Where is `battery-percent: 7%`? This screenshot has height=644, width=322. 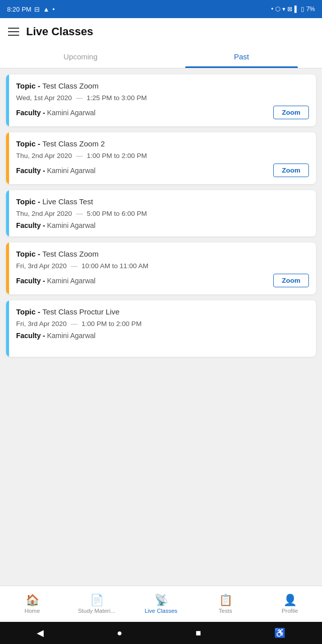
battery-percent: 7% is located at coordinates (311, 9).